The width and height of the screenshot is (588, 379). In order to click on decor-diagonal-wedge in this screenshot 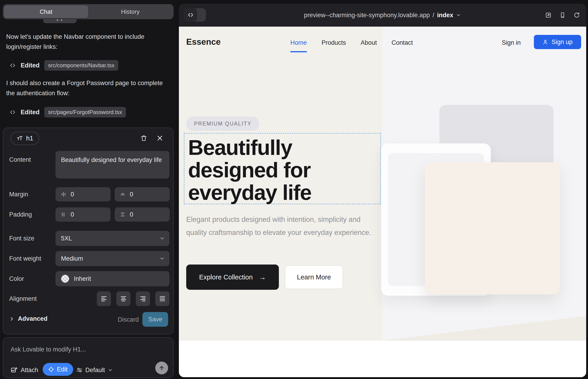, I will do `click(484, 328)`.